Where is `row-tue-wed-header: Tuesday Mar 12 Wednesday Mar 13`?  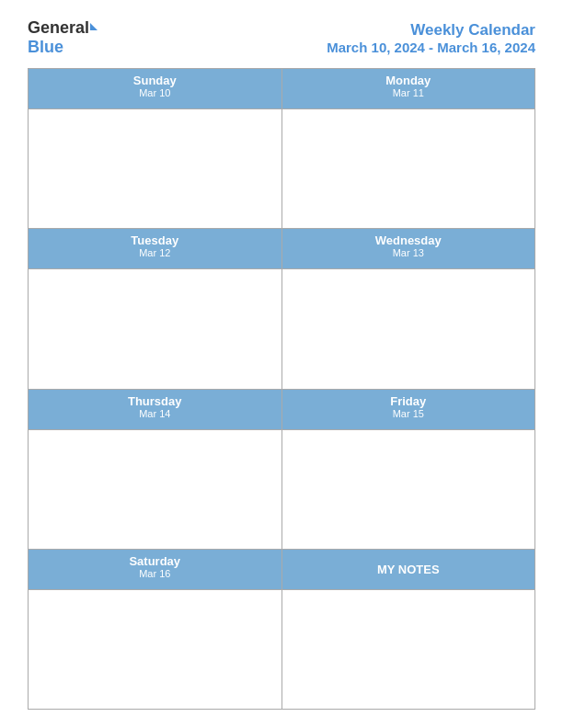 row-tue-wed-header: Tuesday Mar 12 Wednesday Mar 13 is located at coordinates (282, 249).